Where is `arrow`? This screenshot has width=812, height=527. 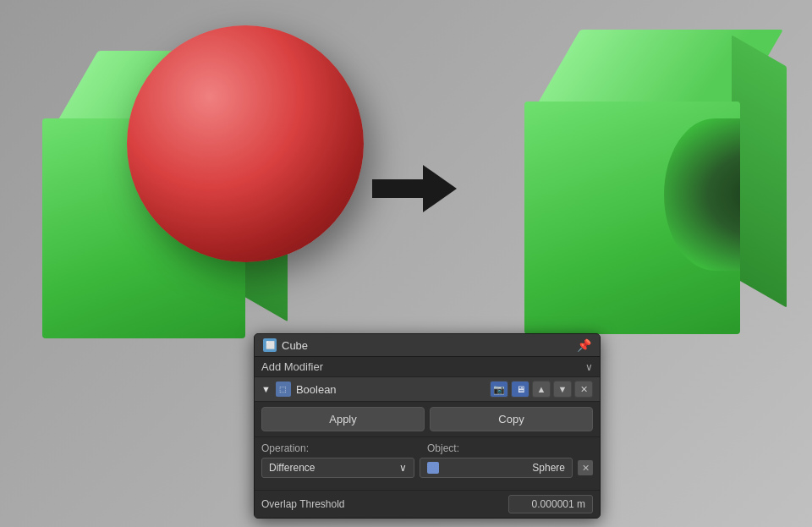 arrow is located at coordinates (414, 189).